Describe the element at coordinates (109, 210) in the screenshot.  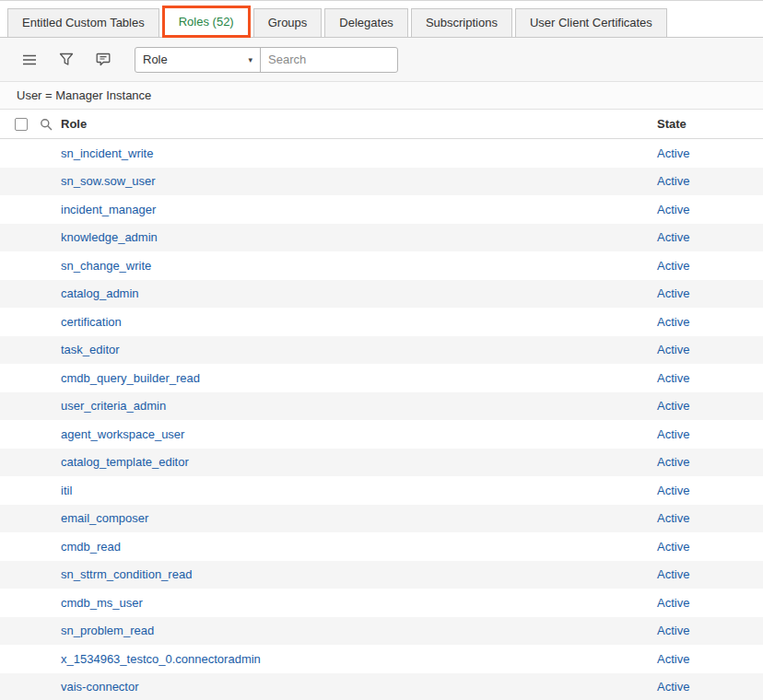
I see `role-link: incident_manager` at that location.